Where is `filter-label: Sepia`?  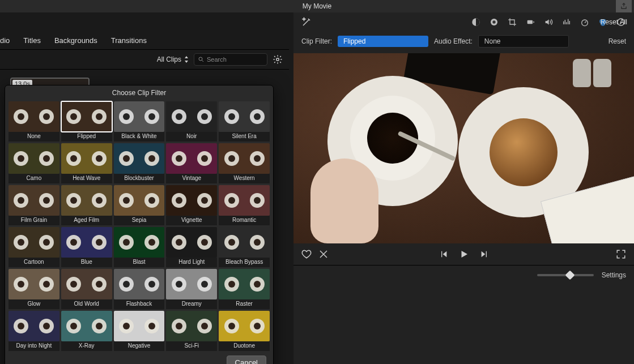
filter-label: Sepia is located at coordinates (139, 221).